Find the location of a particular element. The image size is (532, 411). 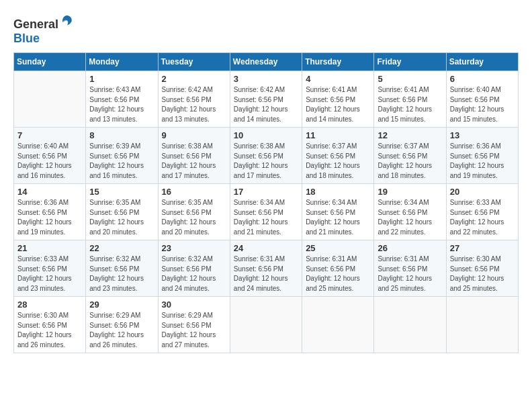

calendar-cell: 12 Sunrise: 6:37 AMSunset: 6:56 PMDaylig… is located at coordinates (410, 156).